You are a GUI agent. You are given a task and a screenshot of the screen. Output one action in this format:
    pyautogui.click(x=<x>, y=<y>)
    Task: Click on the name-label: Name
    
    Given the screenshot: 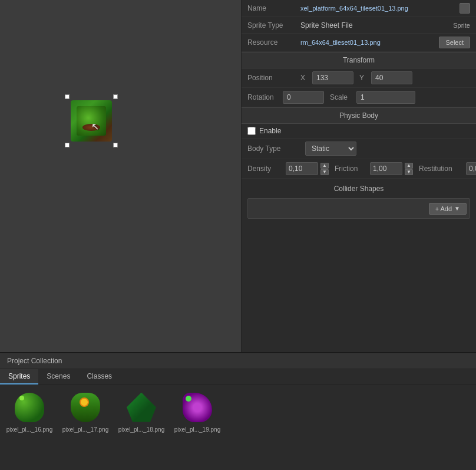 What is the action you would take?
    pyautogui.click(x=274, y=8)
    